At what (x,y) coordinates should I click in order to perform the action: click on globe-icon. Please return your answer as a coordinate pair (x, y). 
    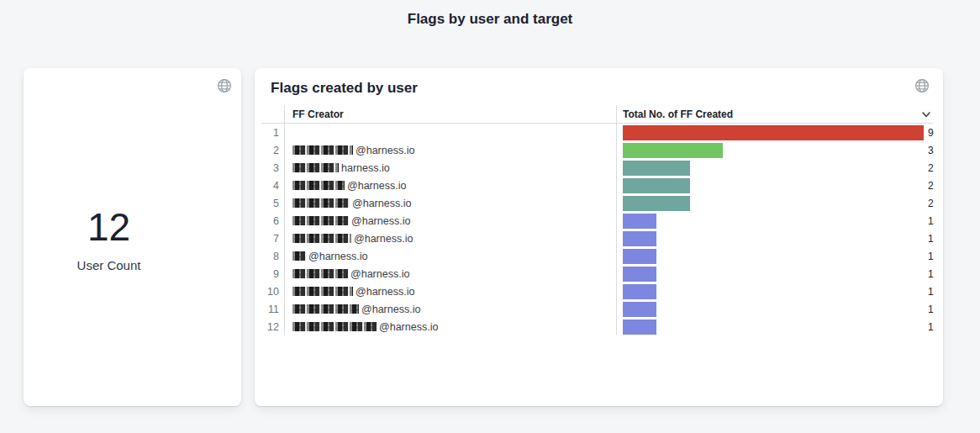
    Looking at the image, I should click on (922, 86).